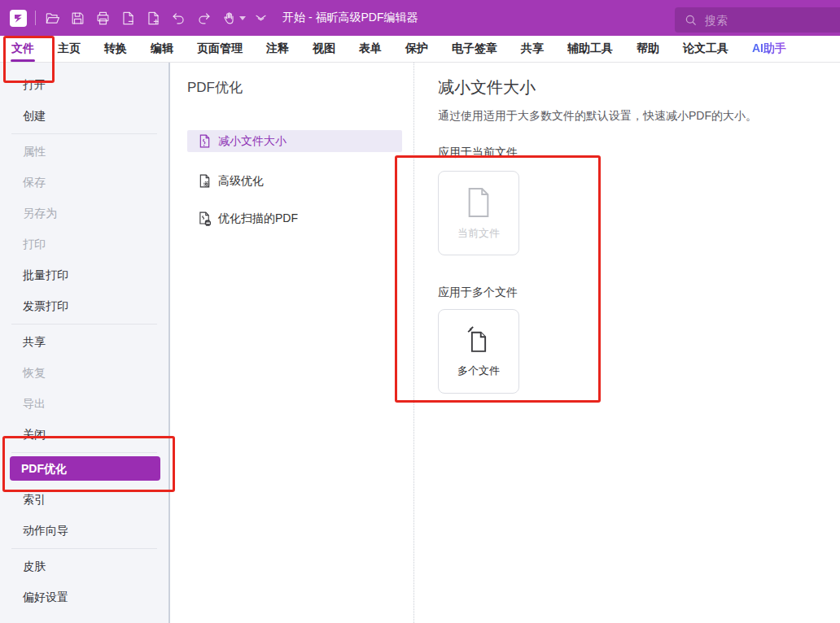 This screenshot has width=840, height=623. What do you see at coordinates (479, 233) in the screenshot?
I see `current-file-button-label: 当前文件` at bounding box center [479, 233].